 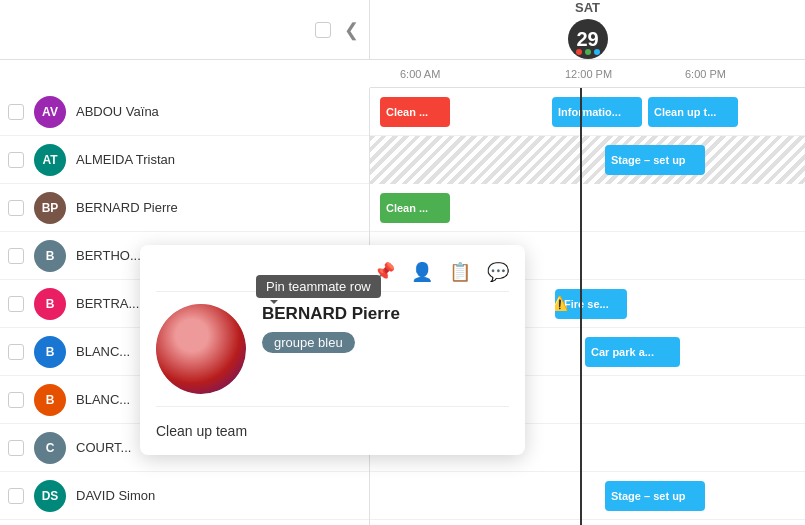 I want to click on event-stage-david: Stage – set up, so click(x=655, y=496).